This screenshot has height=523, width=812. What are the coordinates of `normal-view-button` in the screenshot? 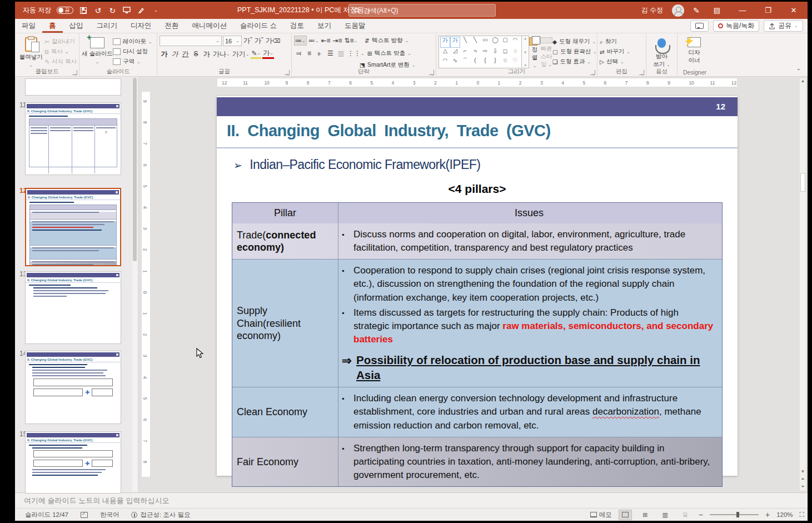 It's located at (625, 515).